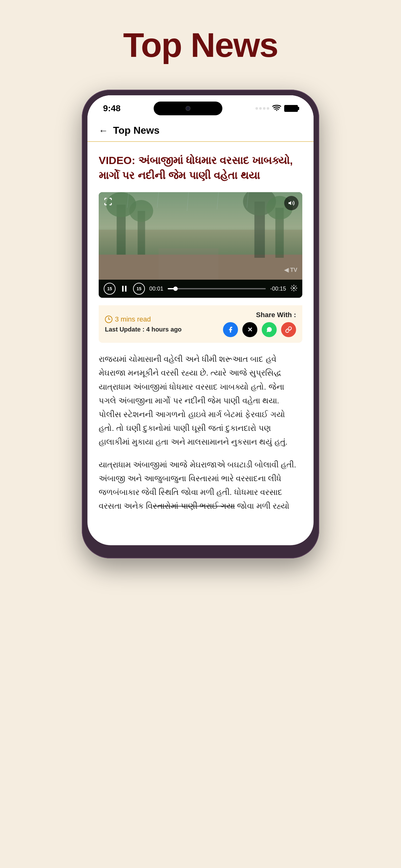 The height and width of the screenshot is (868, 401). I want to click on wifi-icon, so click(277, 108).